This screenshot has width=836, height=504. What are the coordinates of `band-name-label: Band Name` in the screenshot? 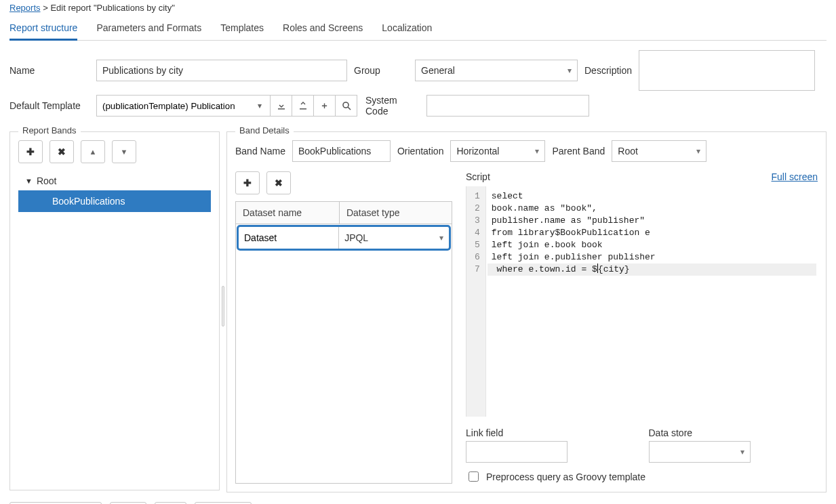 It's located at (260, 151).